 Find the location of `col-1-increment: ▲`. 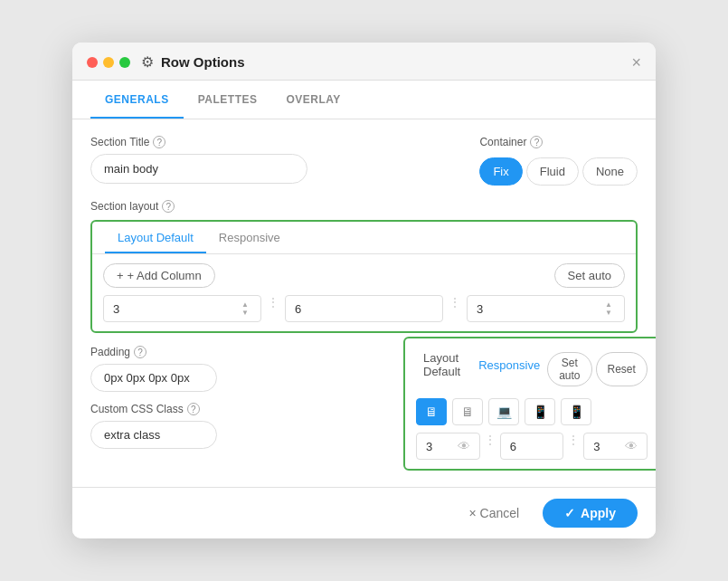

col-1-increment: ▲ is located at coordinates (245, 304).